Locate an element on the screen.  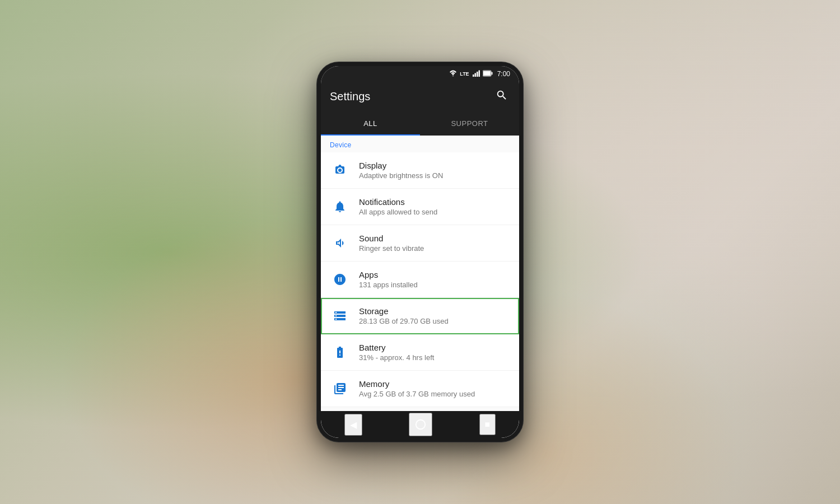
apps-subtitle: 131 apps installed is located at coordinates (435, 284).